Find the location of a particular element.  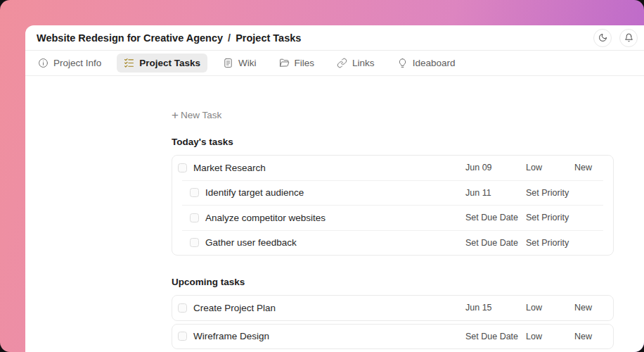

notifications-button is located at coordinates (629, 38).